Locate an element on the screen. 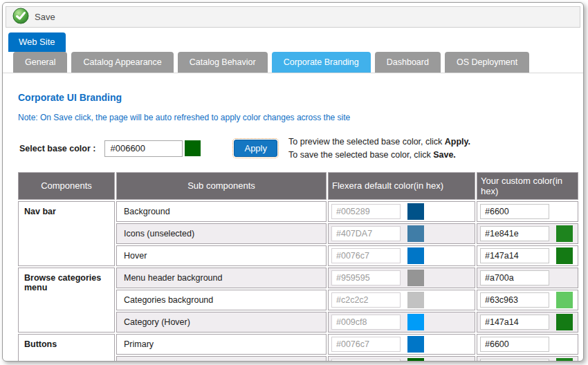 This screenshot has width=588, height=365. sub-component-cell: Categories background is located at coordinates (221, 300).